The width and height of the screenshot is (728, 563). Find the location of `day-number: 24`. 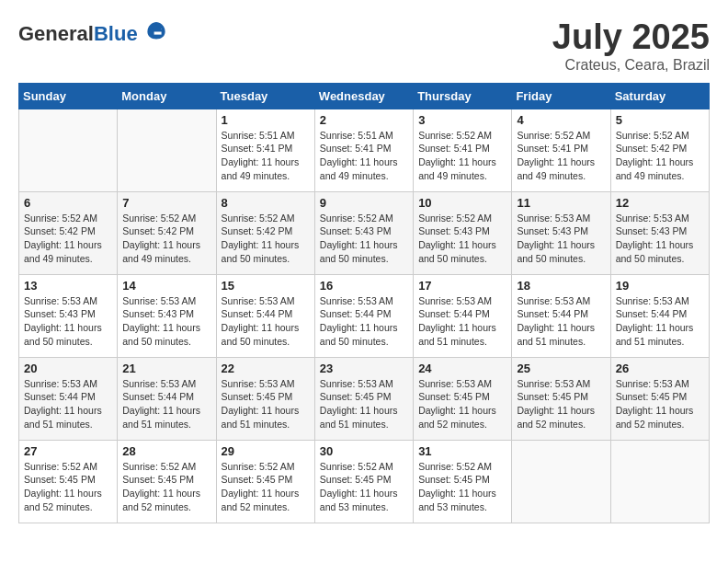

day-number: 24 is located at coordinates (462, 368).